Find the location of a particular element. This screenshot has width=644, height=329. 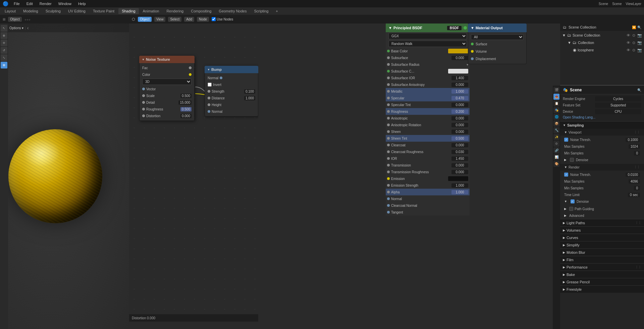

min-samples-viewport-value: 0 is located at coordinates (637, 153).